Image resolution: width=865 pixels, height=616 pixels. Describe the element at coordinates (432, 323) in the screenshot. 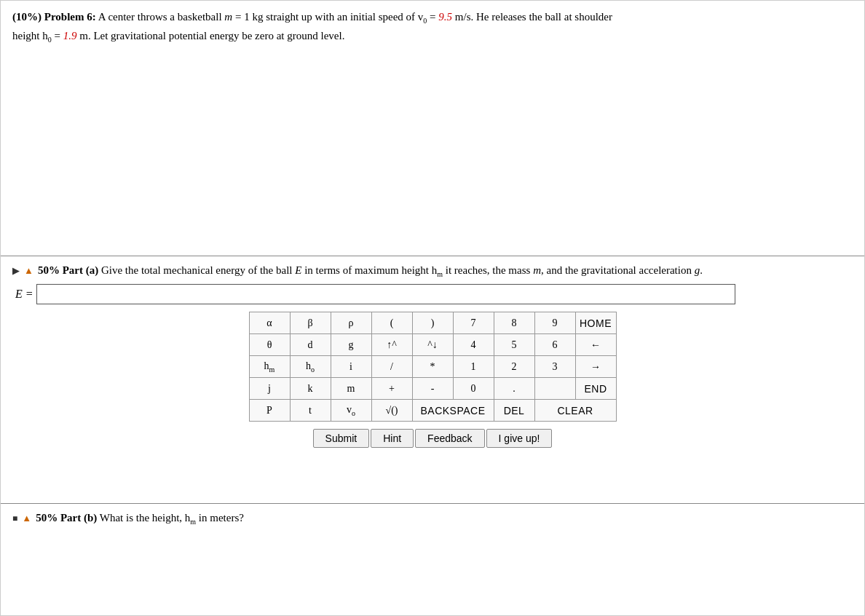

I see `key-rparen: )` at that location.